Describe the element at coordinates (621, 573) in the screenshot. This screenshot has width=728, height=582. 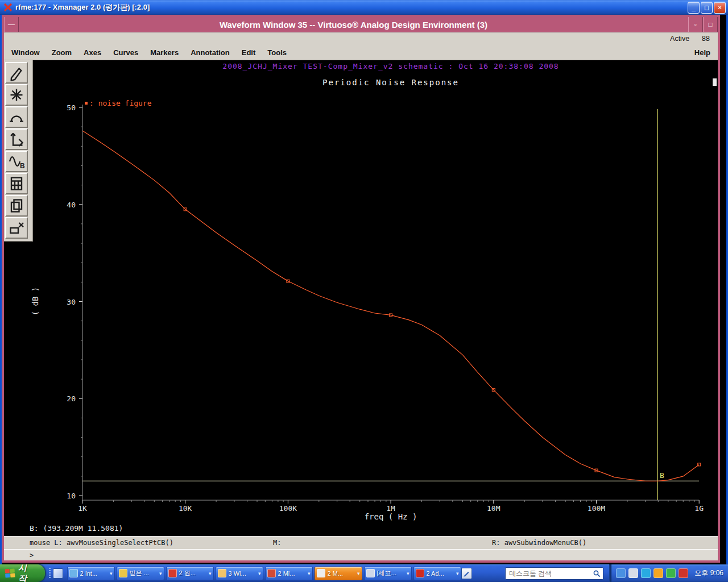
I see `ime-icon` at that location.